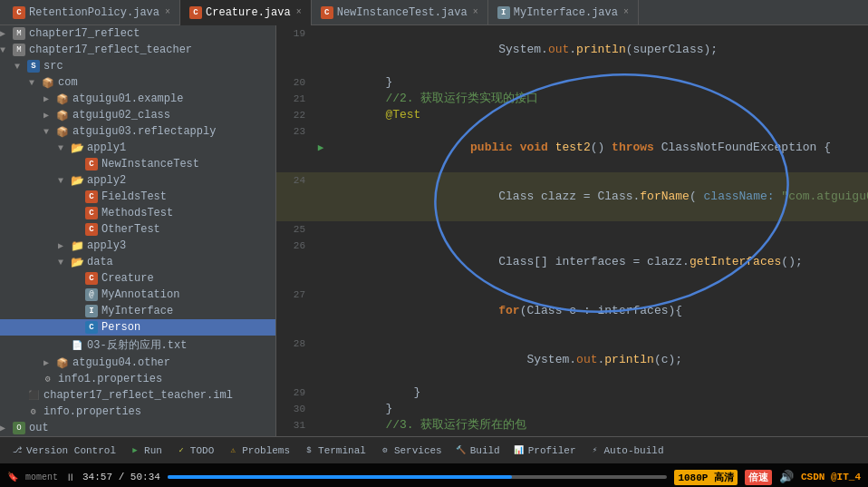  I want to click on sidebar-item-chapter17-teacher: ▼ M chapter17_reflect_teacher, so click(138, 50).